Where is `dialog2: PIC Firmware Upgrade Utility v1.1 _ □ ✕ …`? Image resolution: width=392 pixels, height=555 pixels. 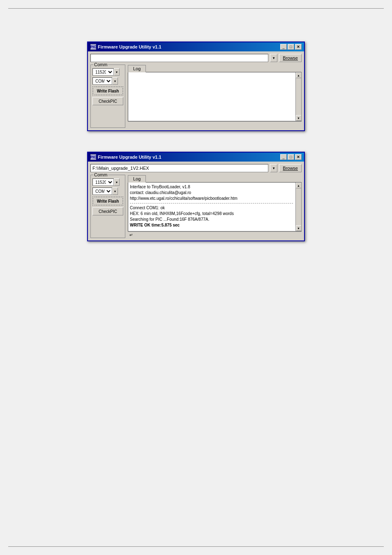
dialog2: PIC Firmware Upgrade Utility v1.1 _ □ ✕ … is located at coordinates (196, 197).